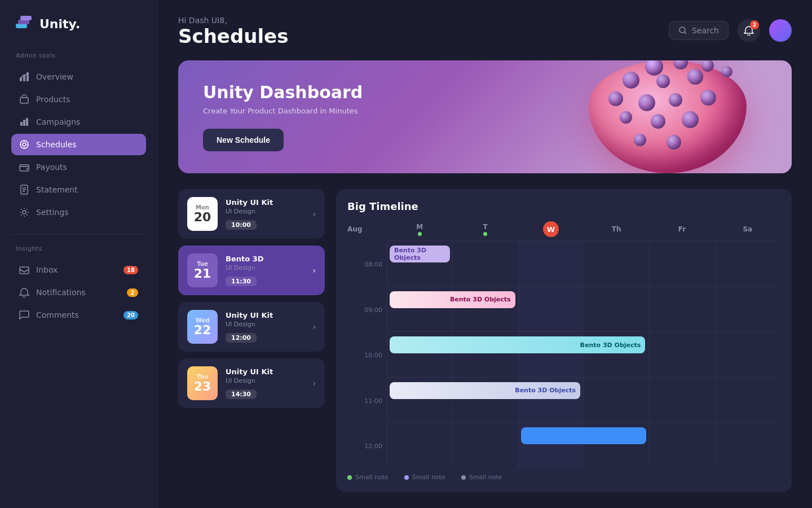  I want to click on dot-t, so click(485, 234).